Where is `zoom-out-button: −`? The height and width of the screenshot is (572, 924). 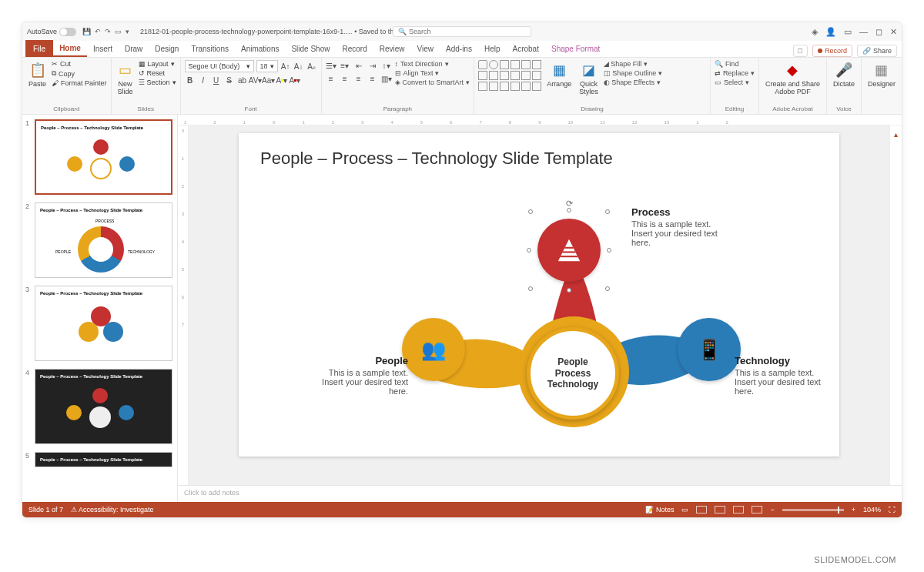 zoom-out-button: − is located at coordinates (772, 510).